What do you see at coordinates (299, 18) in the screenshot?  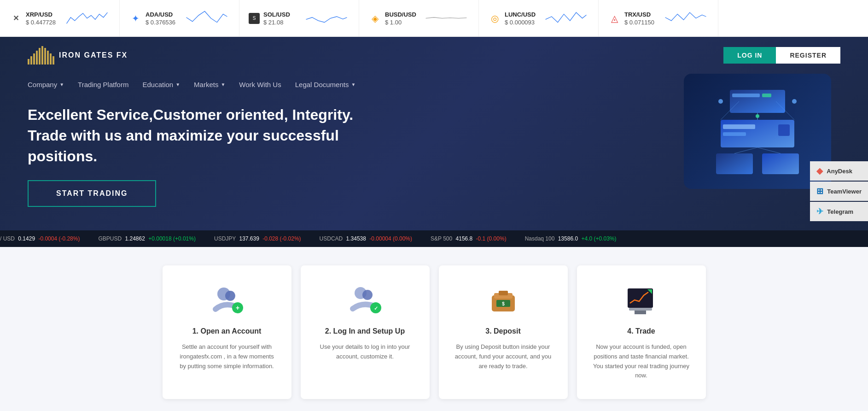 I see `ticker-item-sol: S SOL/USD $ 21.08` at bounding box center [299, 18].